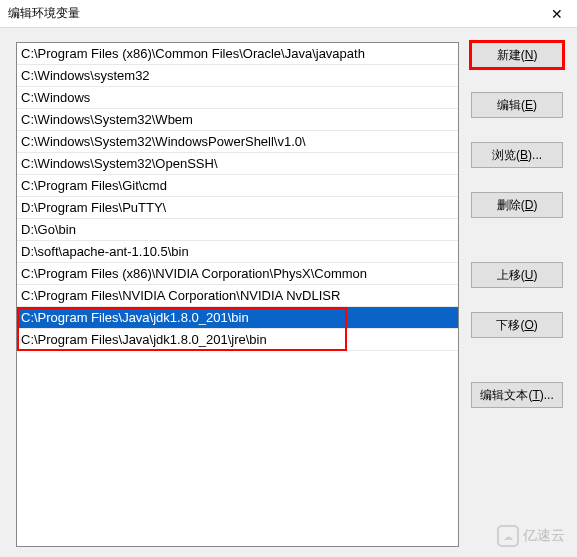 This screenshot has width=577, height=557. I want to click on move-down-button: 下移(O), so click(517, 325).